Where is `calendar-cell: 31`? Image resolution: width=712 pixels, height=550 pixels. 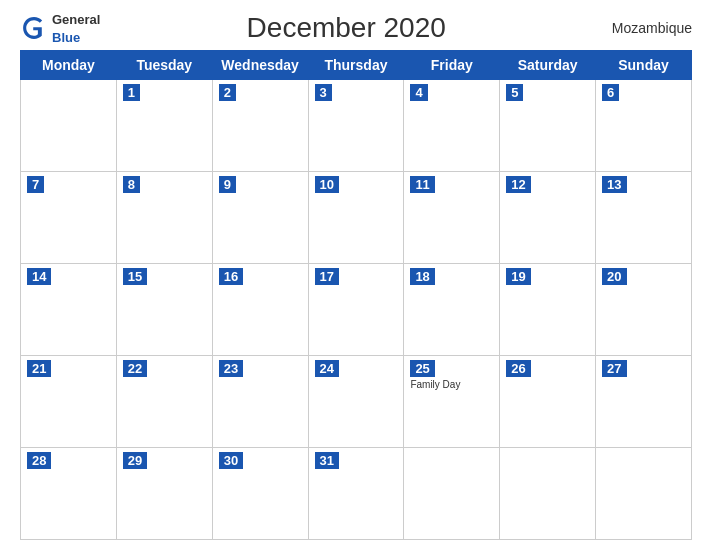 calendar-cell: 31 is located at coordinates (356, 494).